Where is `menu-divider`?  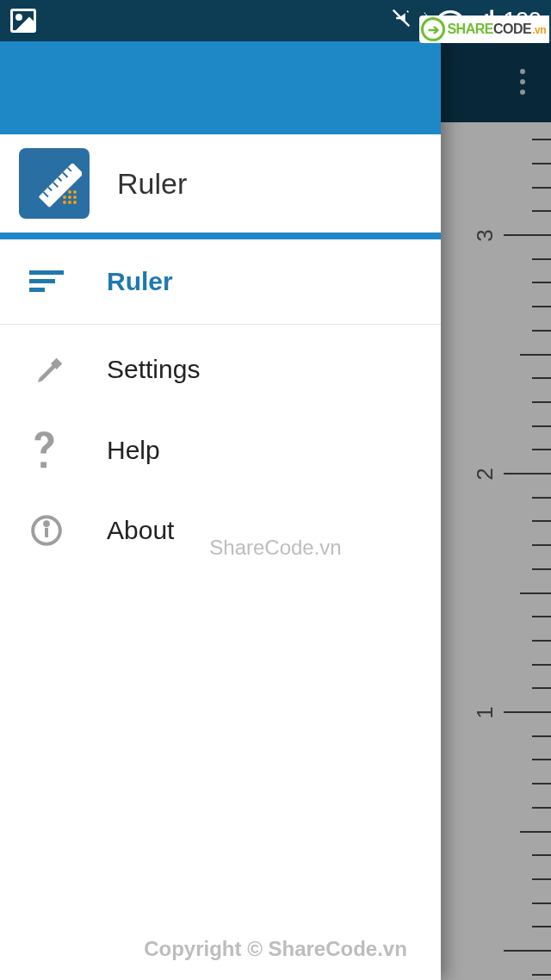 menu-divider is located at coordinates (220, 324).